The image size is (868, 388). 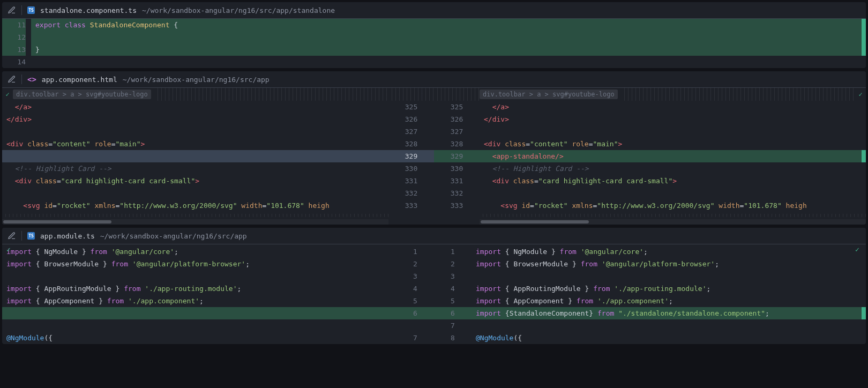 What do you see at coordinates (17, 43) in the screenshot?
I see `line-gutter: 11 12 13 14` at bounding box center [17, 43].